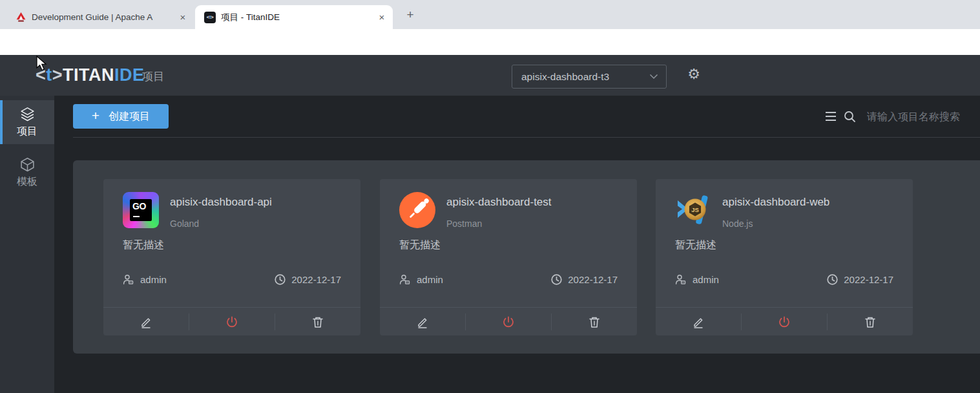  Describe the element at coordinates (90, 75) in the screenshot. I see `titanide-logo: <t>TITANIDE` at that location.